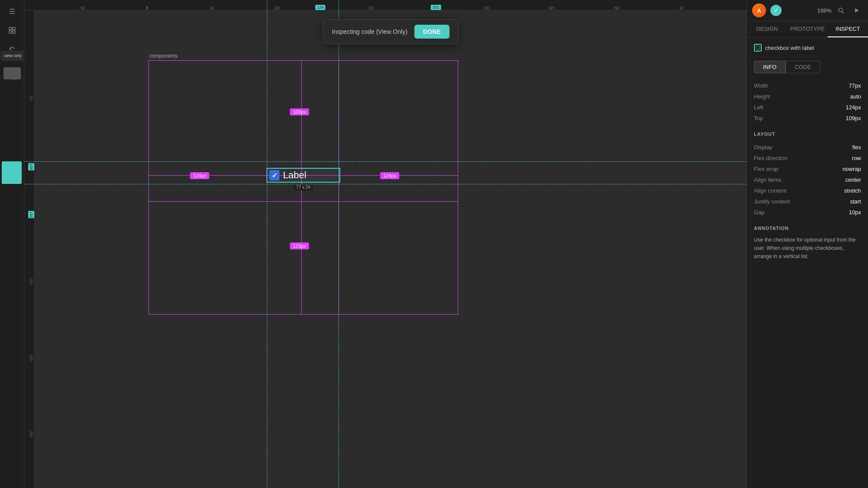  Describe the element at coordinates (855, 86) in the screenshot. I see `width-value: 77px` at that location.